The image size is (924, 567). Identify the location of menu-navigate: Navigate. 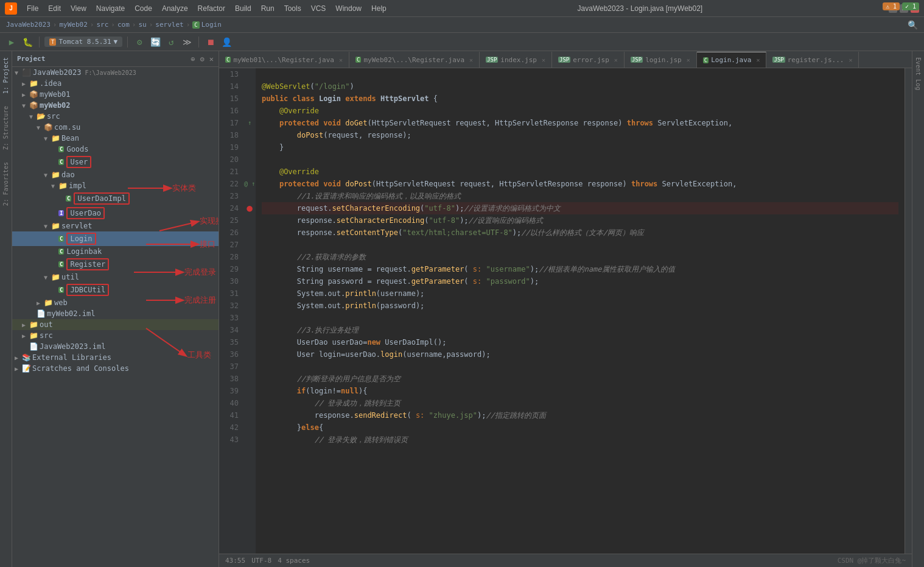
(111, 9).